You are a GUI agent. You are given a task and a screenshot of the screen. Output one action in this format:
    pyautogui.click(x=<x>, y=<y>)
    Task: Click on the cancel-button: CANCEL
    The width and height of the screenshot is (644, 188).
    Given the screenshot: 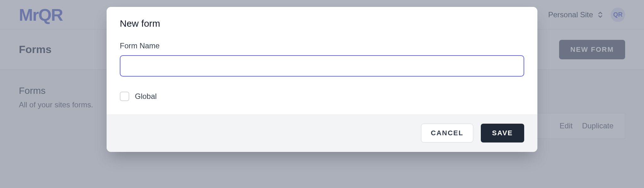 What is the action you would take?
    pyautogui.click(x=447, y=133)
    